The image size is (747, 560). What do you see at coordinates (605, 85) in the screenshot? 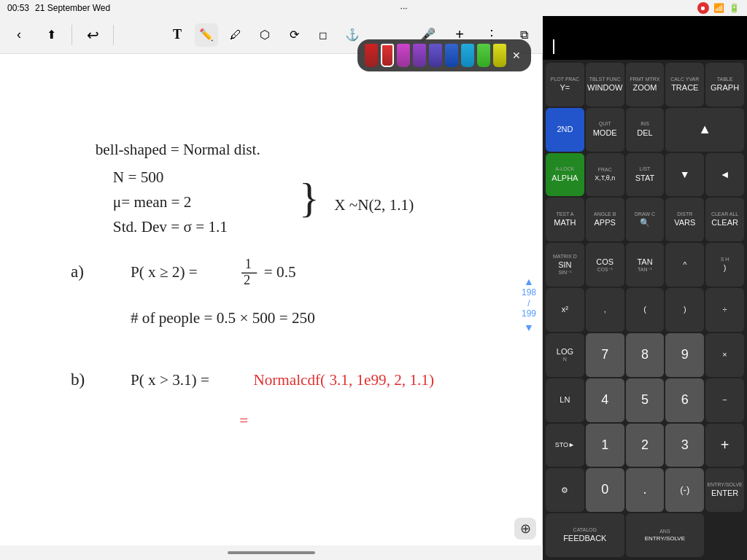
I see `calc-window: TBLST FUNC WINDOW` at bounding box center [605, 85].